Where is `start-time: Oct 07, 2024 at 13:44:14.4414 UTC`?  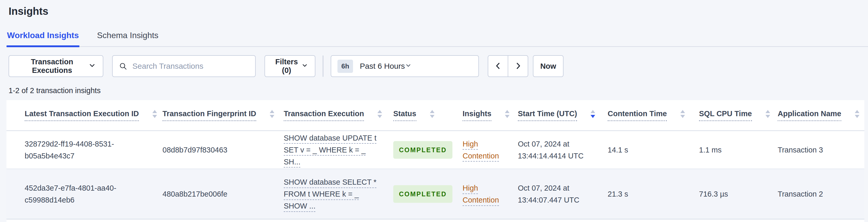
start-time: Oct 07, 2024 at 13:44:14.4414 UTC is located at coordinates (551, 150).